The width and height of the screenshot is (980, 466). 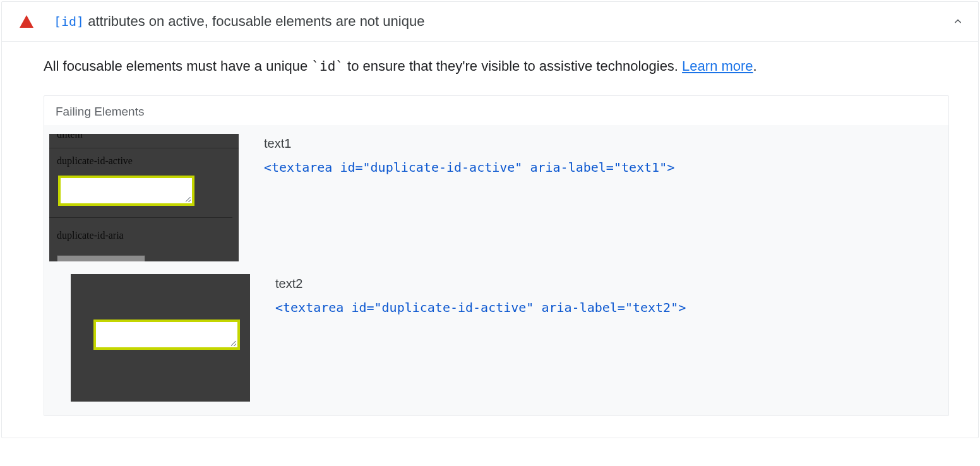 I want to click on audit-description: All focusable elements must have a uniqu…, so click(x=496, y=67).